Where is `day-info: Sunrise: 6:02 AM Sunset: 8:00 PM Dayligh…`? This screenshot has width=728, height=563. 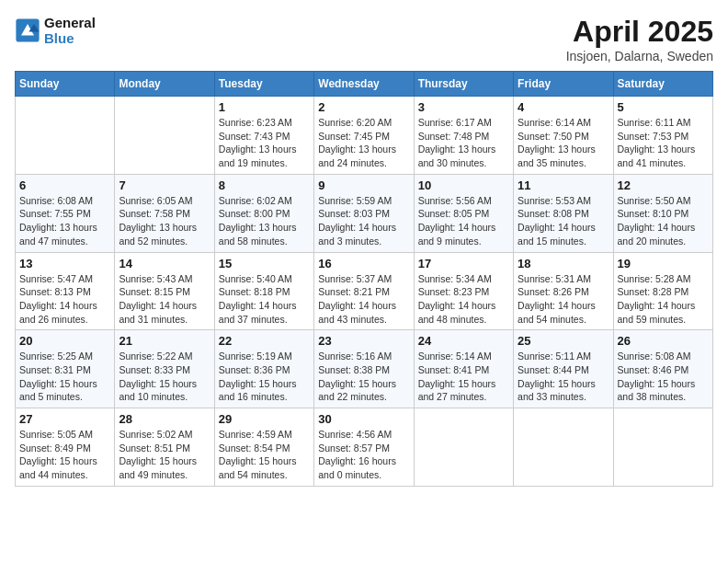 day-info: Sunrise: 6:02 AM Sunset: 8:00 PM Dayligh… is located at coordinates (265, 221).